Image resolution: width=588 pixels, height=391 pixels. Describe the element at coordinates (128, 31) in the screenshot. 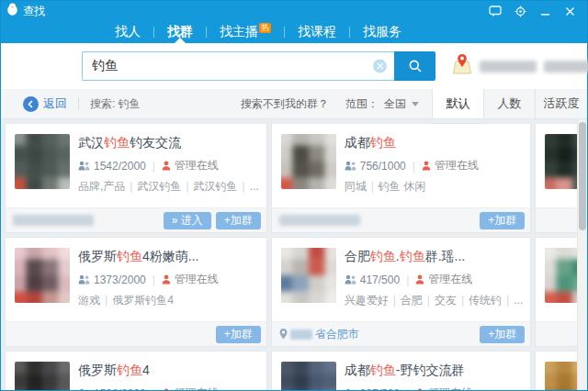

I see `nav-tab-label: 找人` at that location.